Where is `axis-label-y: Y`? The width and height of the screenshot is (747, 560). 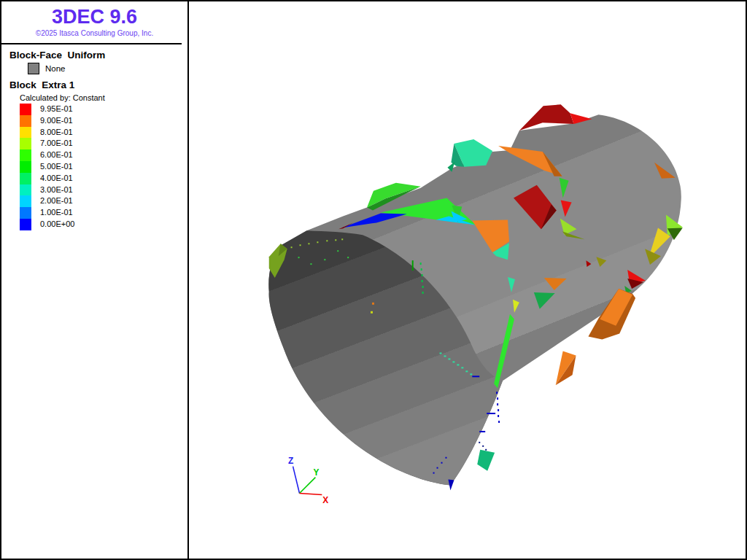
axis-label-y: Y is located at coordinates (316, 472).